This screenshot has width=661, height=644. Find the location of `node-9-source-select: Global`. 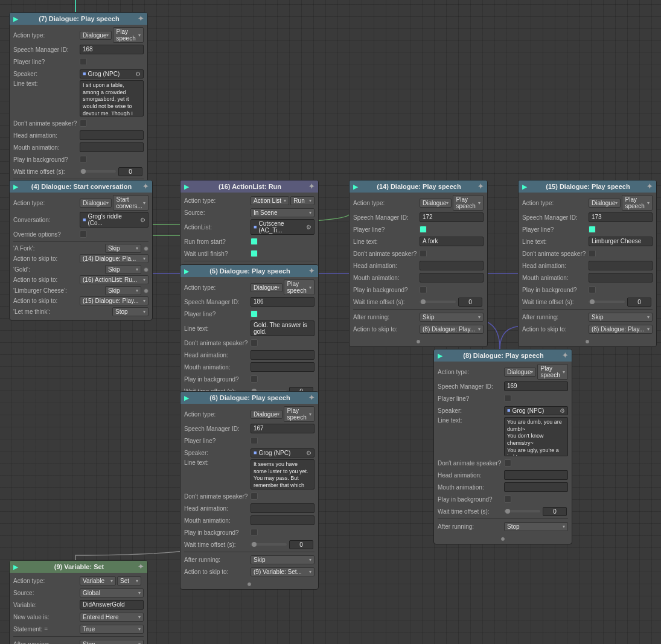

node-9-source-select: Global is located at coordinates (112, 593).